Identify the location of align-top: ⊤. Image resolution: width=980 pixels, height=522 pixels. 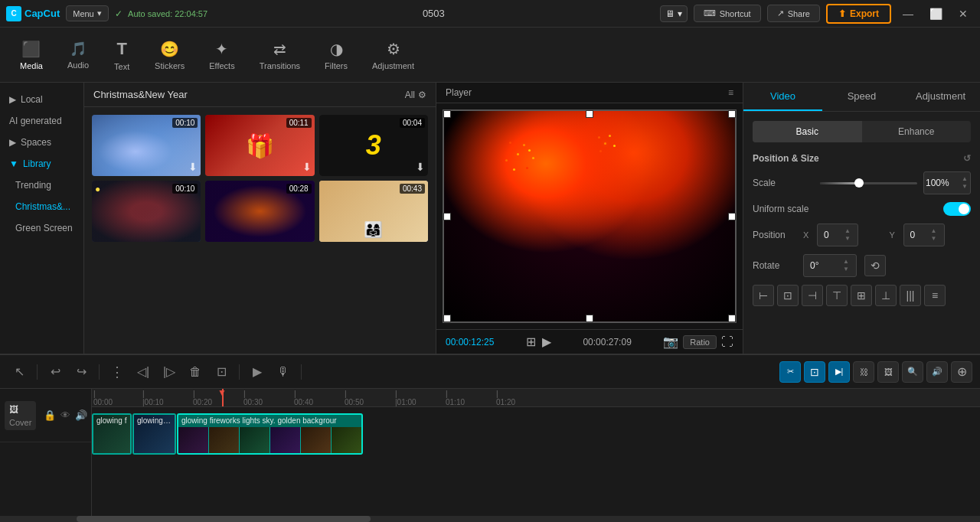
(837, 295).